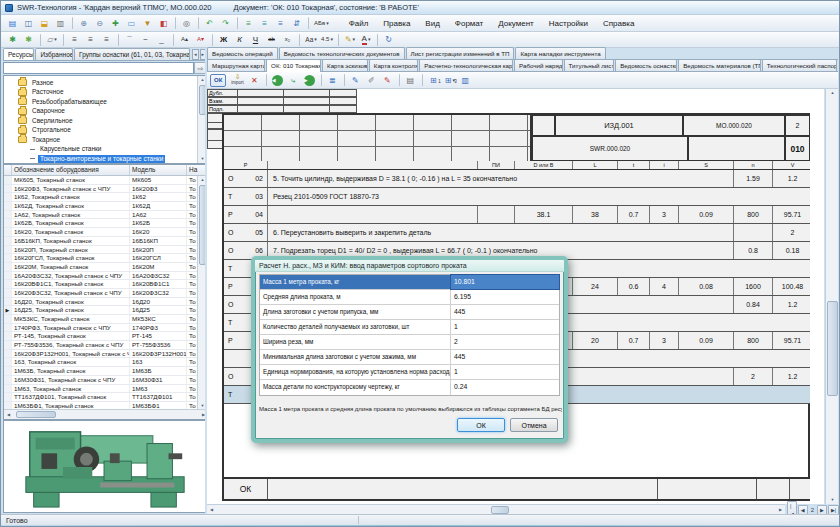 The image size is (840, 527). What do you see at coordinates (394, 65) in the screenshot?
I see `tab-karta-kontrolya: Карта контроля` at bounding box center [394, 65].